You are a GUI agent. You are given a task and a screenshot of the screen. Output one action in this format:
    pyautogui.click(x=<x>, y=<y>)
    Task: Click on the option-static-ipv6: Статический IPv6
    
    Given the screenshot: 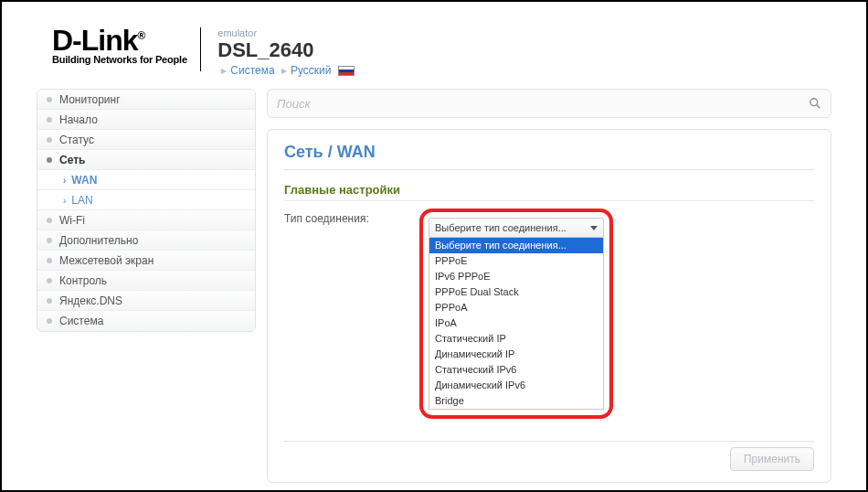 What is the action you would take?
    pyautogui.click(x=516, y=369)
    